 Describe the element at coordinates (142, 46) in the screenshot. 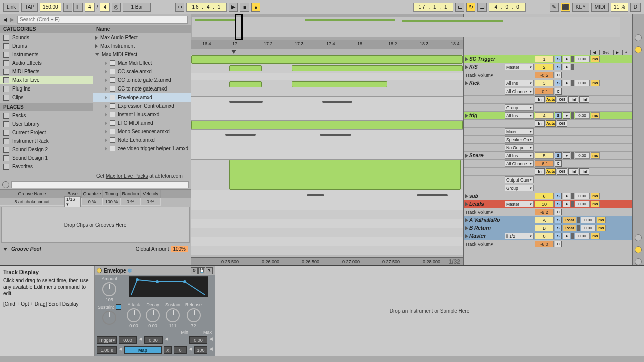

I see `file-item: Max Instrument` at that location.